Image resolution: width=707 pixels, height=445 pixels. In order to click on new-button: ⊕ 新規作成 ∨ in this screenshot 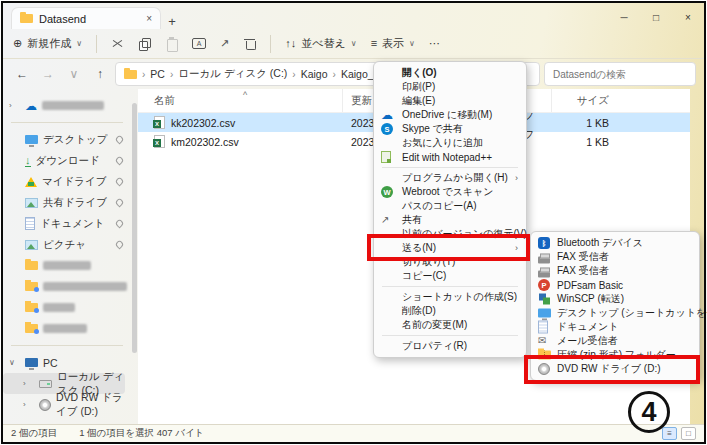, I will do `click(48, 44)`.